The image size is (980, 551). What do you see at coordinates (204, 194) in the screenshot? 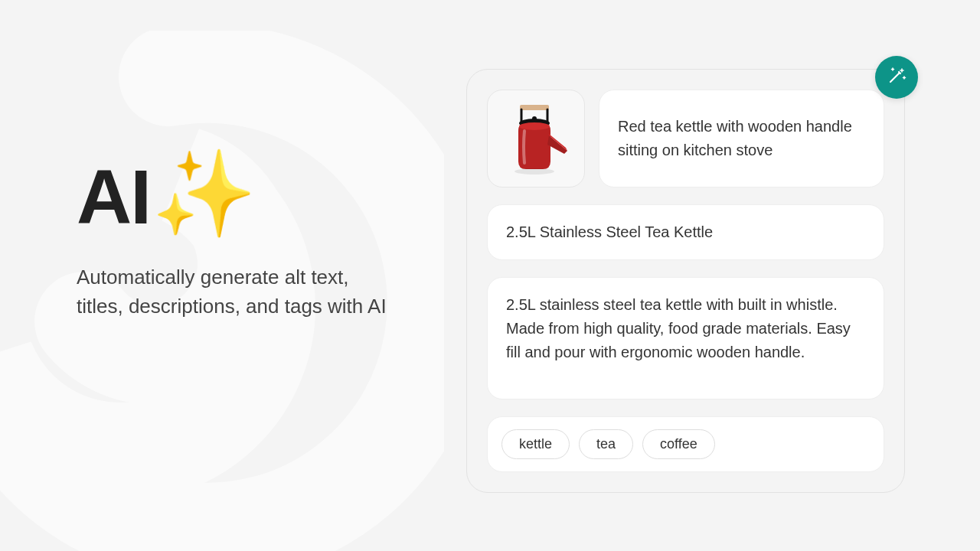
I see `sparkles-icon: ✨` at bounding box center [204, 194].